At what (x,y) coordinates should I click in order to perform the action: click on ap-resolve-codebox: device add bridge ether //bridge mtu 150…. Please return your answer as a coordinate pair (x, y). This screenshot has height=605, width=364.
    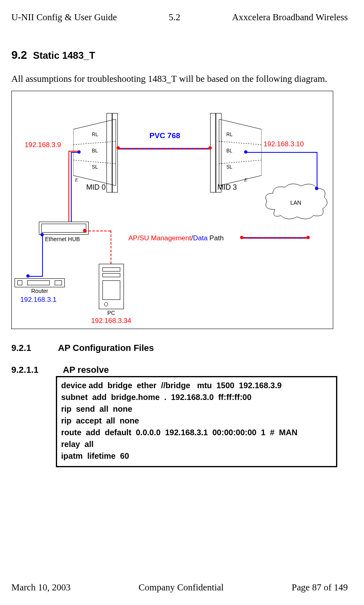
    Looking at the image, I should click on (197, 421).